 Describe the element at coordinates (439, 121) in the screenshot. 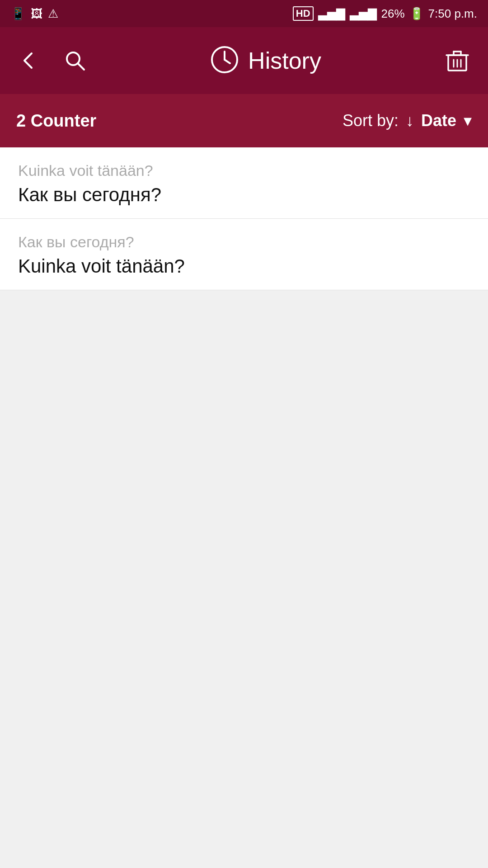

I see `sort-value: Date` at that location.